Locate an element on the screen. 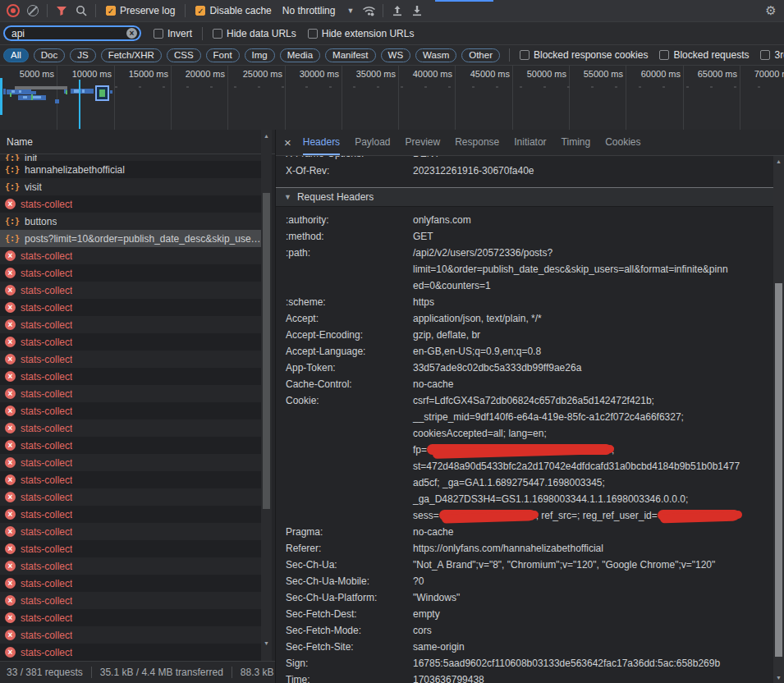 Image resolution: width=784 pixels, height=683 pixels. header-row: :method:GET is located at coordinates (525, 236).